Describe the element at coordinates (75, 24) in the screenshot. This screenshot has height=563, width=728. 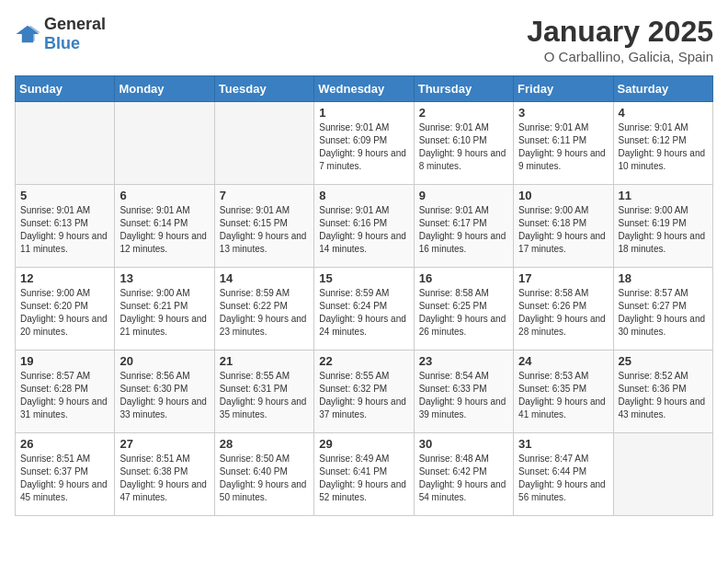
I see `logo-general: General` at that location.